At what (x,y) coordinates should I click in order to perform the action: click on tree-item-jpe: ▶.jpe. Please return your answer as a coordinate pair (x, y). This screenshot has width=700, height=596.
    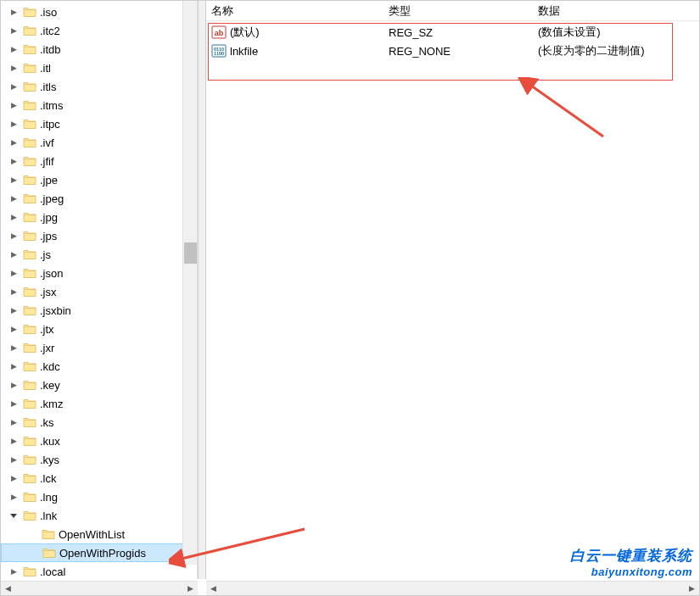
    Looking at the image, I should click on (98, 180).